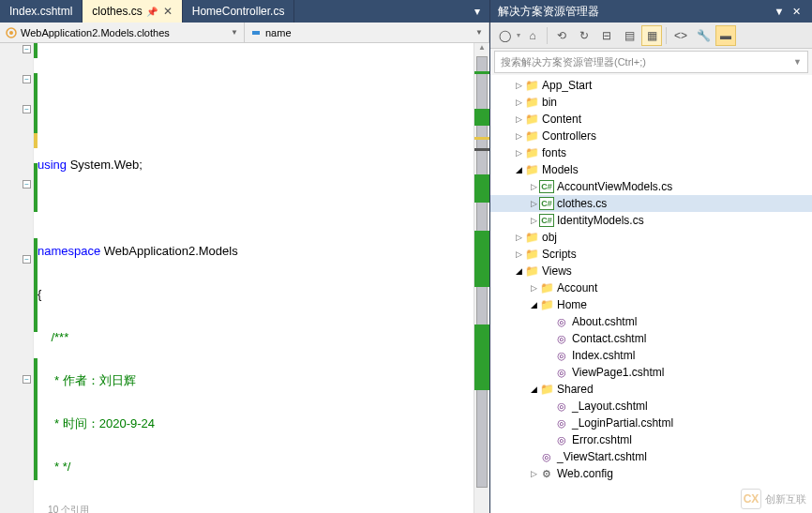  I want to click on change-marker, so click(36, 419).